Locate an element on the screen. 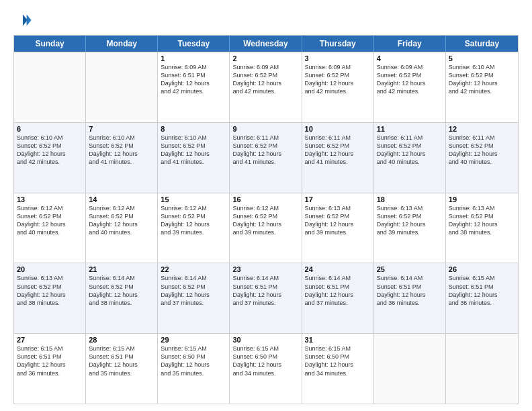  cell-info: Sunrise: 6:15 AM Sunset: 6:50 PM Dayligh… is located at coordinates (338, 361).